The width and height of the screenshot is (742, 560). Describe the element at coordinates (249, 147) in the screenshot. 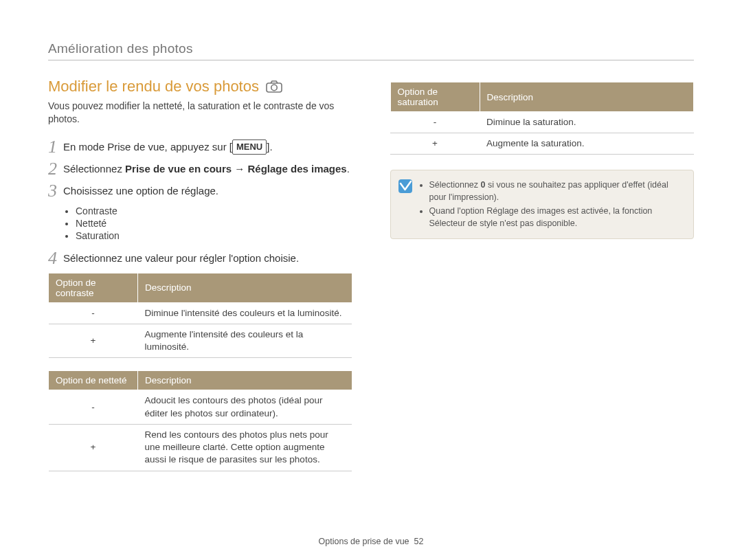

I see `menu-key: MENU` at that location.